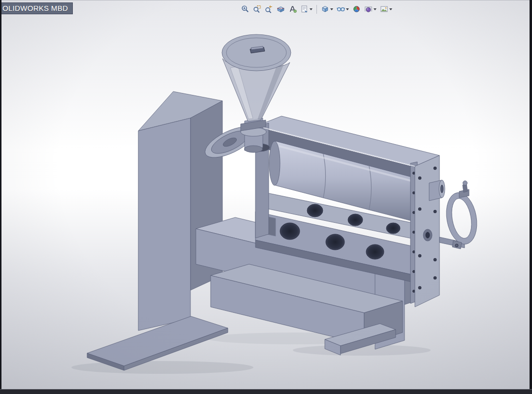 The width and height of the screenshot is (532, 394). I want to click on annotation-views-icon, so click(304, 9).